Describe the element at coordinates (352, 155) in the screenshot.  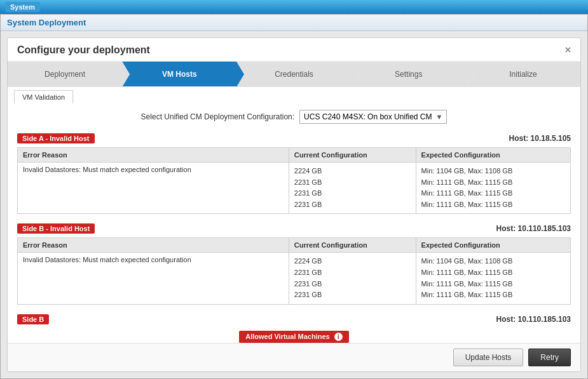
I see `col-current-config-a: Current Configuration` at that location.